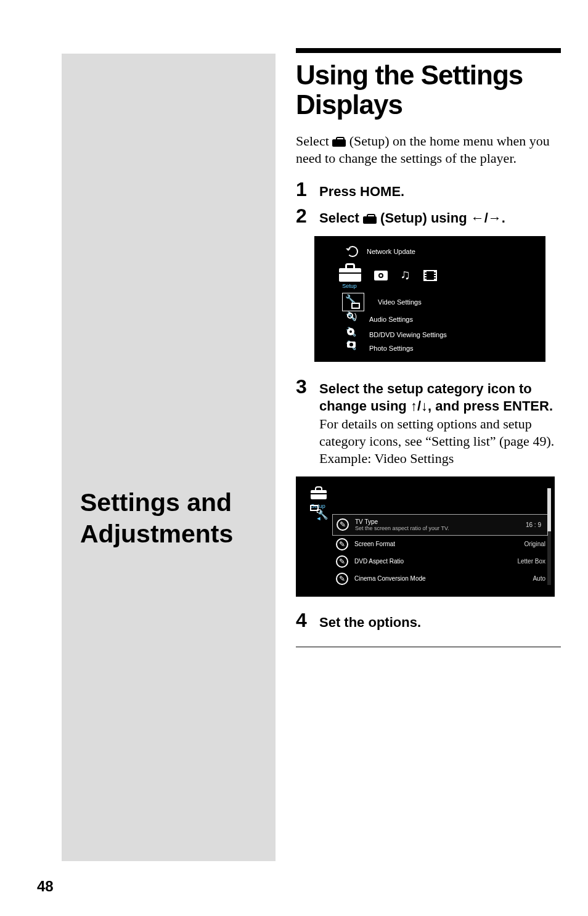 Image resolution: width=588 pixels, height=916 pixels. I want to click on step-2-part3: ., so click(504, 218).